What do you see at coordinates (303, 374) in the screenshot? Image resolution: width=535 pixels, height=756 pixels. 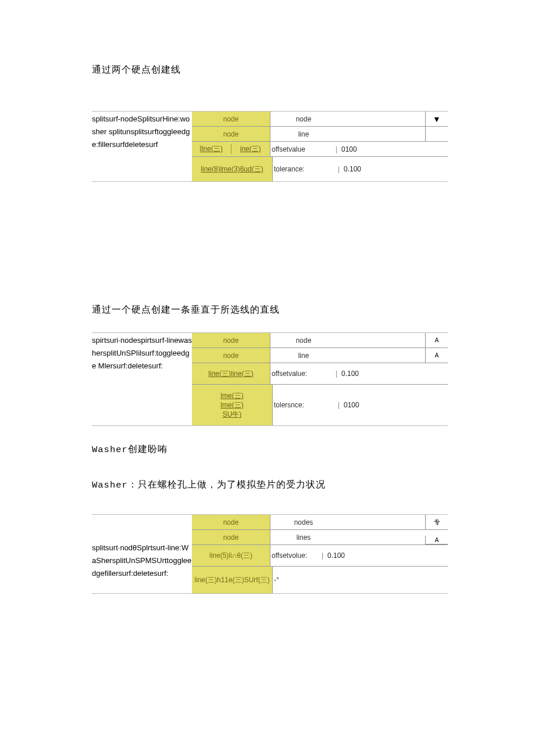 I see `label-offsetvalue: offsetvalue:` at bounding box center [303, 374].